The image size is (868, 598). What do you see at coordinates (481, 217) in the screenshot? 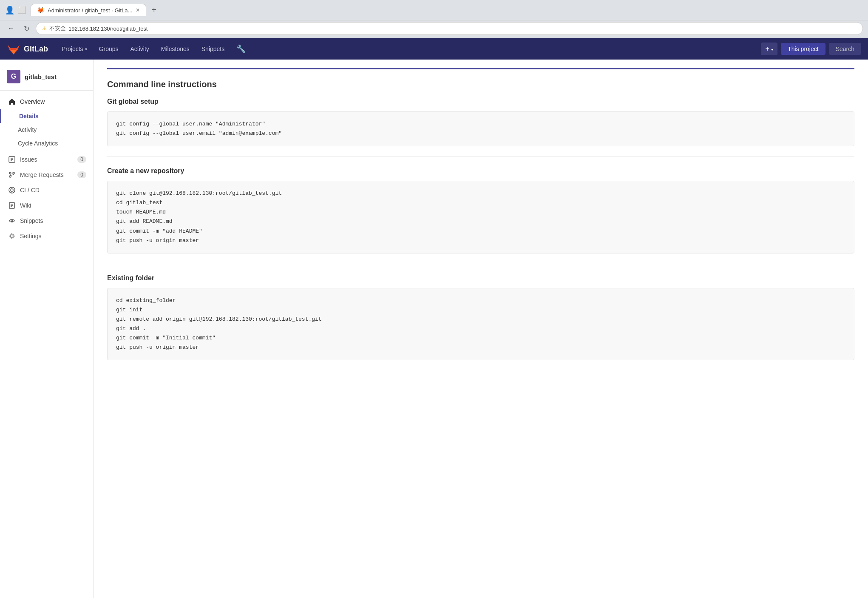
I see `create-new-repo-code-block: git clone git@192.168.182.130:root/gitla…` at bounding box center [481, 217].